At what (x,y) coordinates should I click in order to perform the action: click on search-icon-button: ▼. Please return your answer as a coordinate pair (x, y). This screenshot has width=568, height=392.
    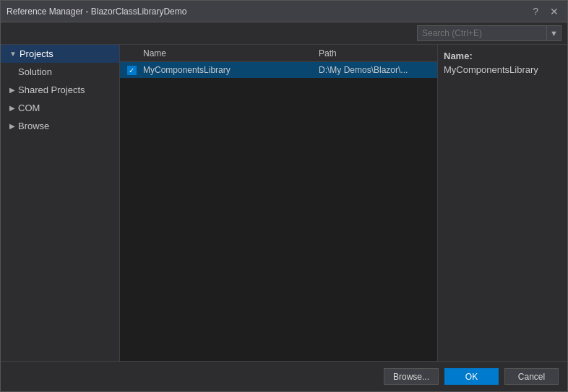
    Looking at the image, I should click on (554, 33).